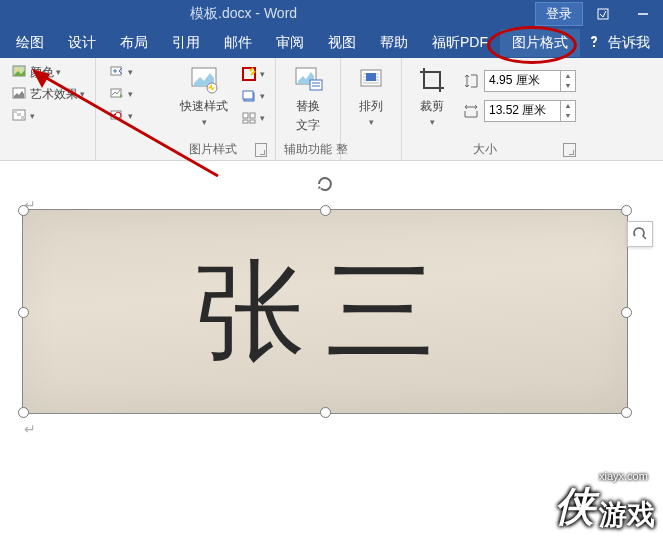 The width and height of the screenshot is (663, 542). What do you see at coordinates (371, 80) in the screenshot?
I see `arrange-icon` at bounding box center [371, 80].